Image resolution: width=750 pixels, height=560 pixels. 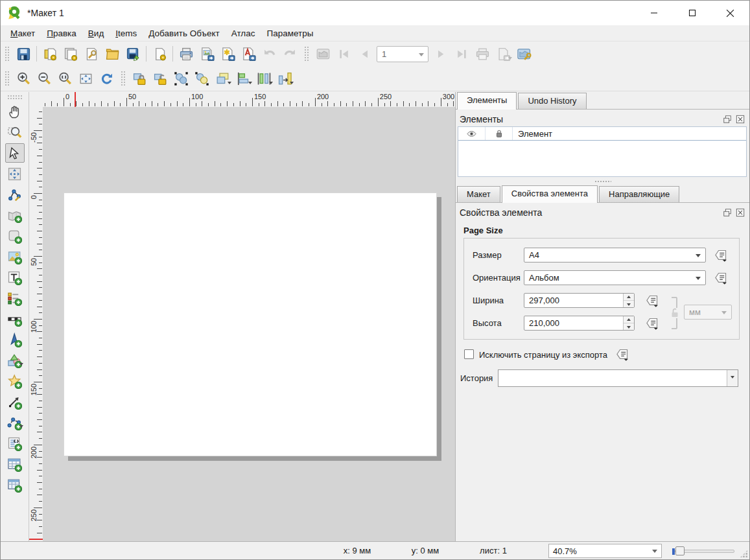 What do you see at coordinates (478, 194) in the screenshot?
I see `tab-макет: Макет` at bounding box center [478, 194].